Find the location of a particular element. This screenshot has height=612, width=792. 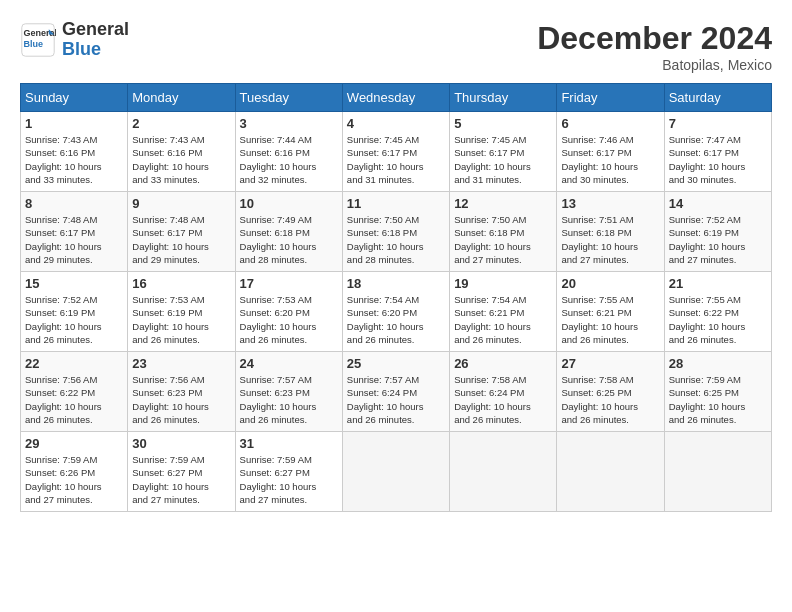

col-tuesday: Tuesday is located at coordinates (288, 98).